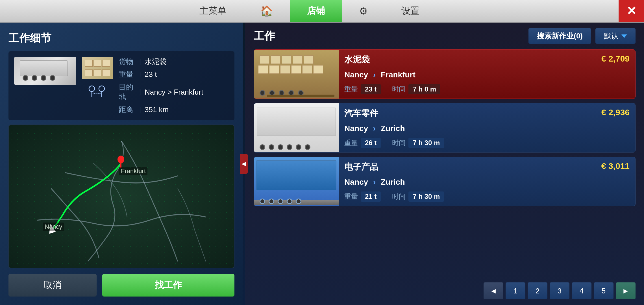 The image size is (644, 305). I want to click on destination-labels: 目的地 Nancy > Frankfurt 距离 351 km, so click(161, 98).